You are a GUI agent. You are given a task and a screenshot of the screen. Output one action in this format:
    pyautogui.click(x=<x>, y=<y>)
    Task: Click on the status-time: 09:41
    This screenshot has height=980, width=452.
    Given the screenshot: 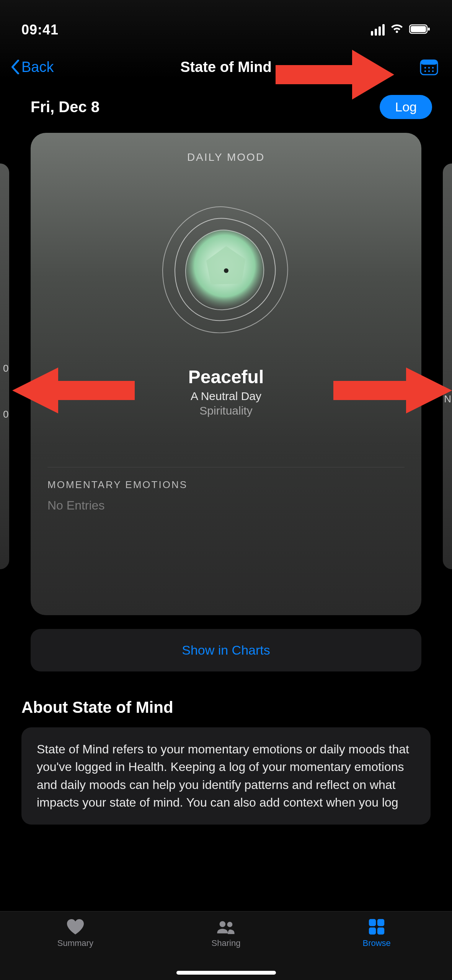 What is the action you would take?
    pyautogui.click(x=40, y=30)
    